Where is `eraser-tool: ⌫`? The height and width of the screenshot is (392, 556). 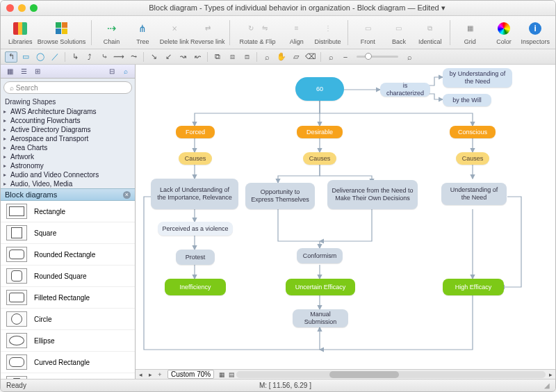
eraser-tool: ⌫ is located at coordinates (311, 57).